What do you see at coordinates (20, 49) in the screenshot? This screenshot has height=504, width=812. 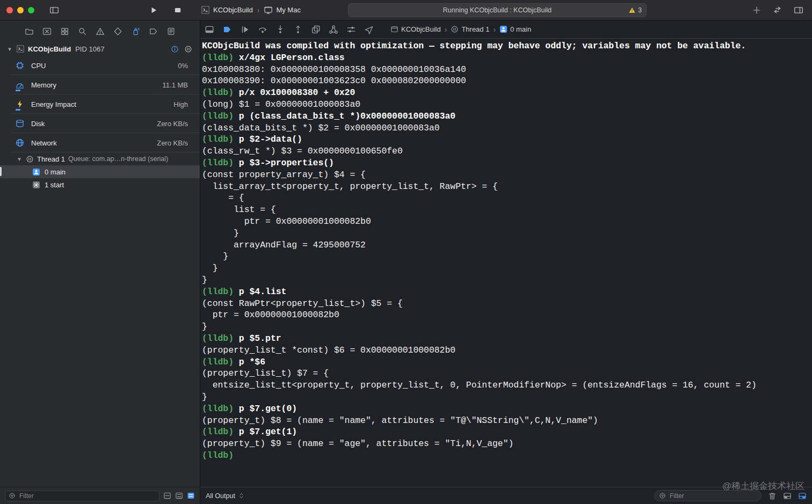 I see `process-app-icon` at bounding box center [20, 49].